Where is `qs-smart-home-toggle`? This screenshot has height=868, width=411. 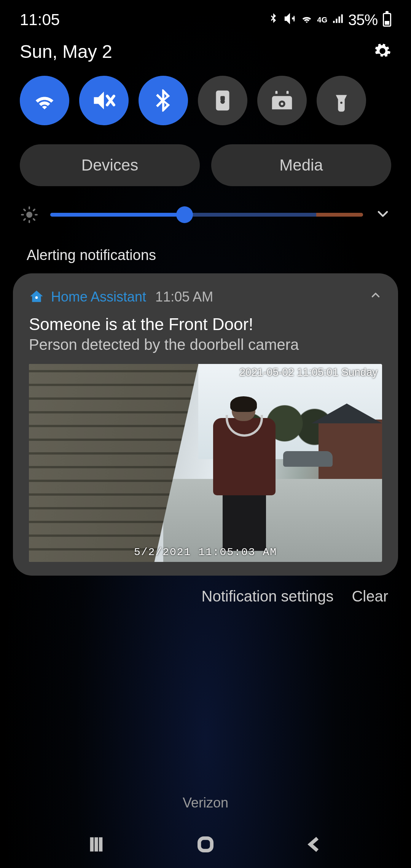 qs-smart-home-toggle is located at coordinates (282, 101).